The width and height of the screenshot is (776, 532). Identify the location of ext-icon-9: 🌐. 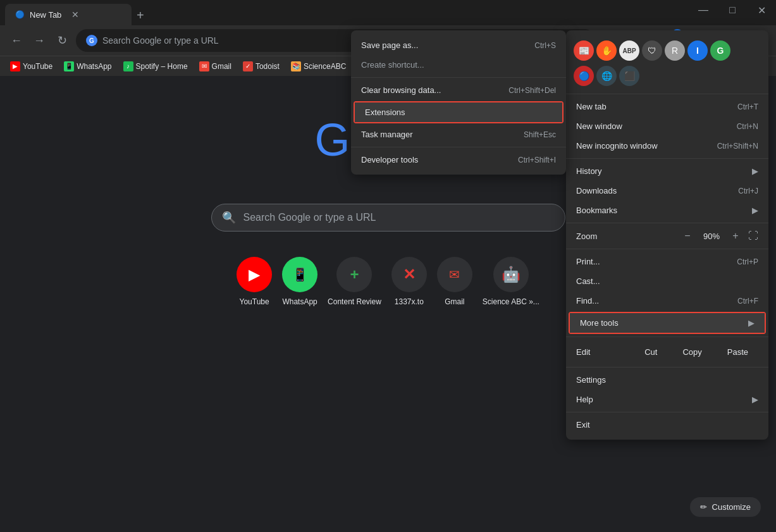
(607, 76).